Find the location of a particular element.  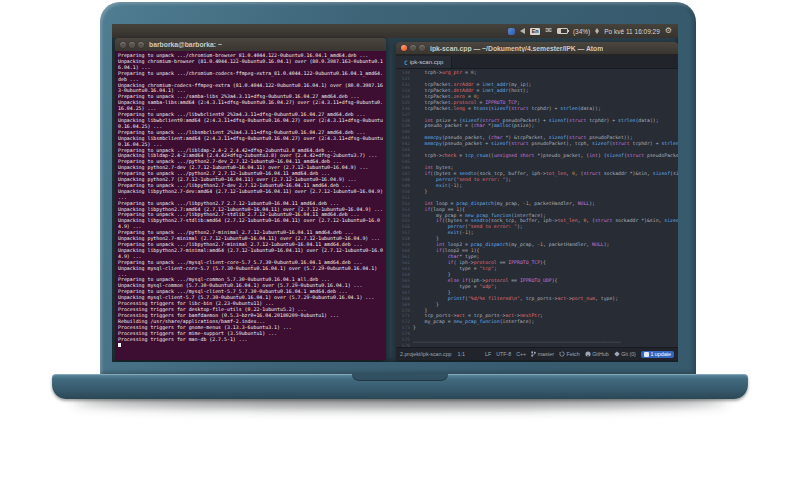

terminal-cursor is located at coordinates (120, 346).